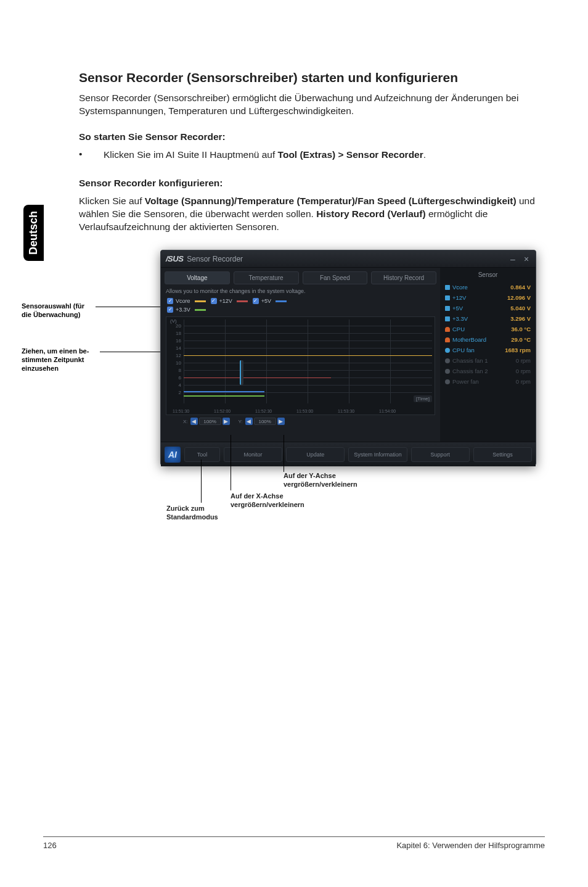  What do you see at coordinates (459, 329) in the screenshot?
I see `sensor-name: CPU` at bounding box center [459, 329].